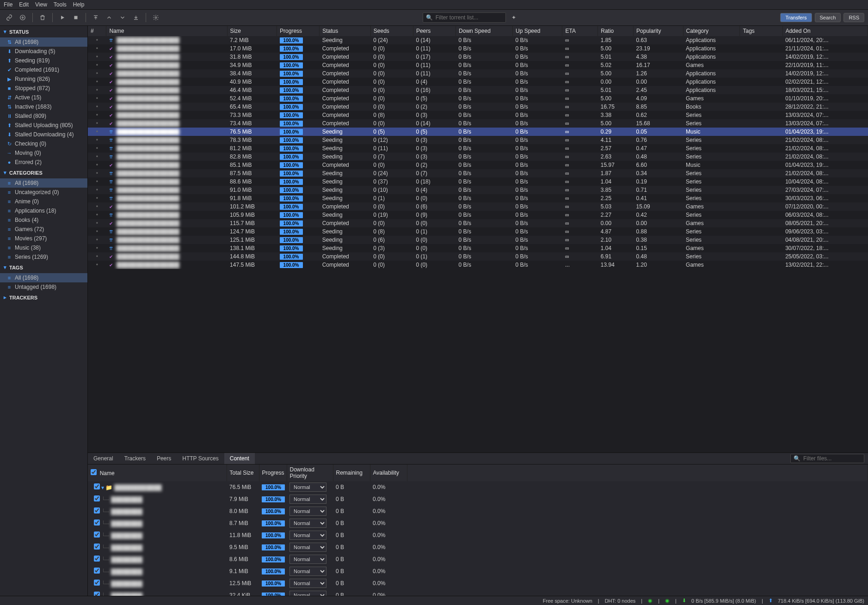 This screenshot has width=868, height=605. What do you see at coordinates (478, 115) in the screenshot?
I see `torrent-row: •✔████████████████73.3 MiB100.0%Complete…` at bounding box center [478, 115].